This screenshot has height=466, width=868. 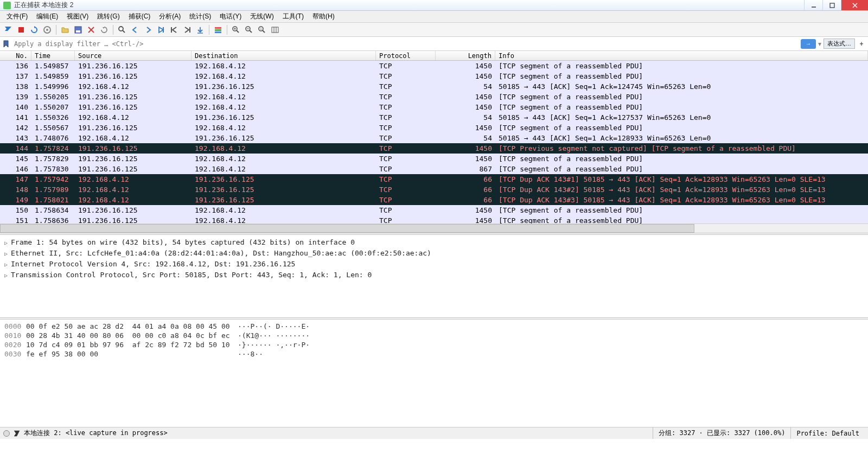 What do you see at coordinates (434, 149) in the screenshot?
I see `packet-row: 1441.757824191.236.16.125192.168.4.12TCP…` at bounding box center [434, 149].